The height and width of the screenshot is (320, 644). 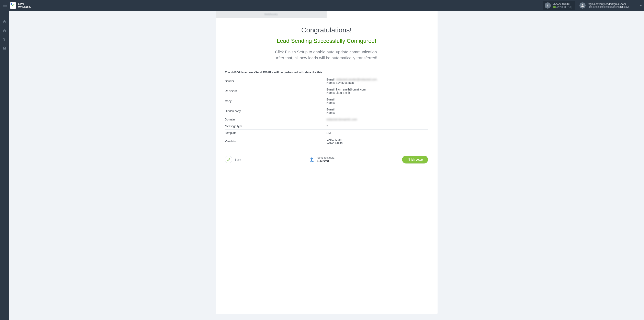 What do you see at coordinates (562, 7) in the screenshot?
I see `usage-total: 2'000` at bounding box center [562, 7].